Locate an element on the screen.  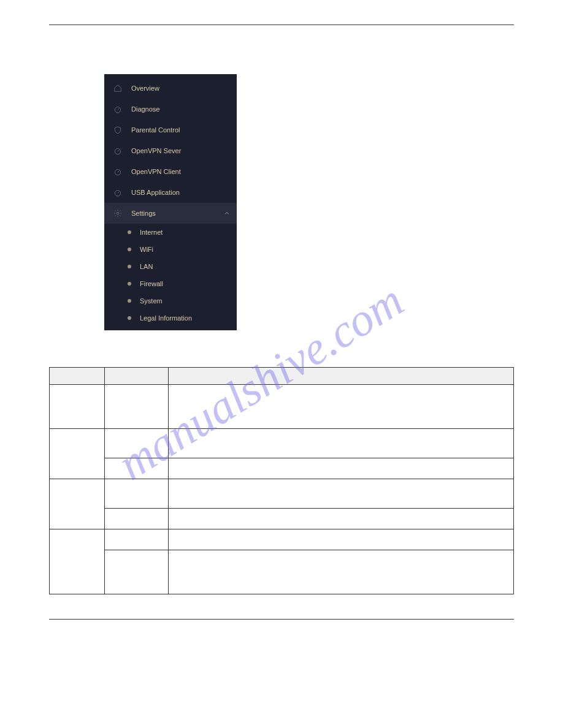
bottom-divider is located at coordinates (282, 619).